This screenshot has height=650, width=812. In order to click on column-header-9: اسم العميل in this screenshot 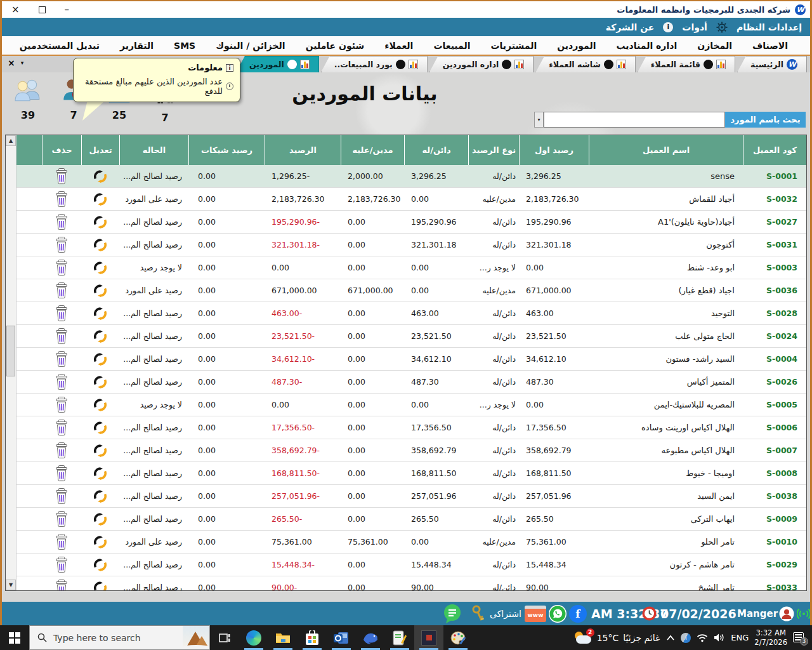, I will do `click(666, 150)`.